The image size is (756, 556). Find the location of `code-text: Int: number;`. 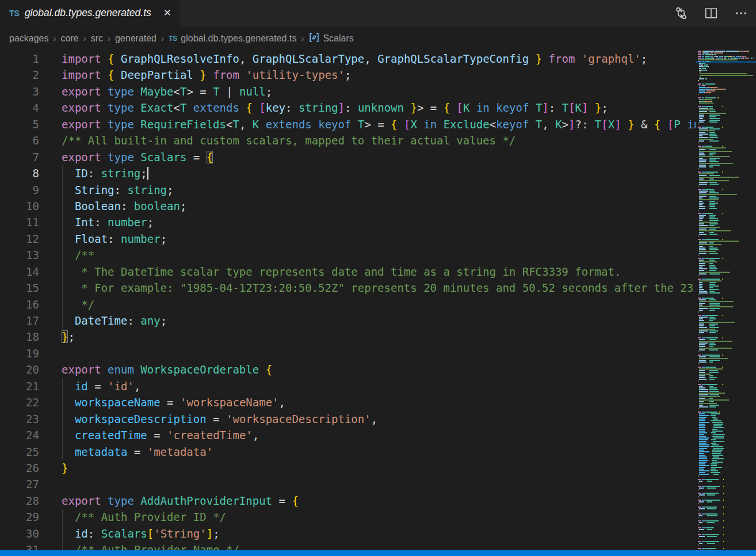

code-text: Int: number; is located at coordinates (108, 222).